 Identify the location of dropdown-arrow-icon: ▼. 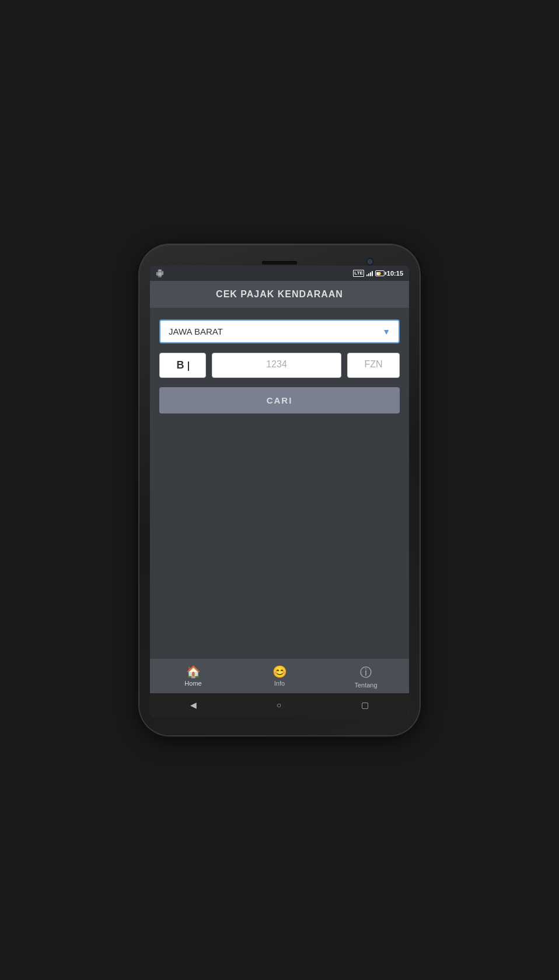
(386, 332).